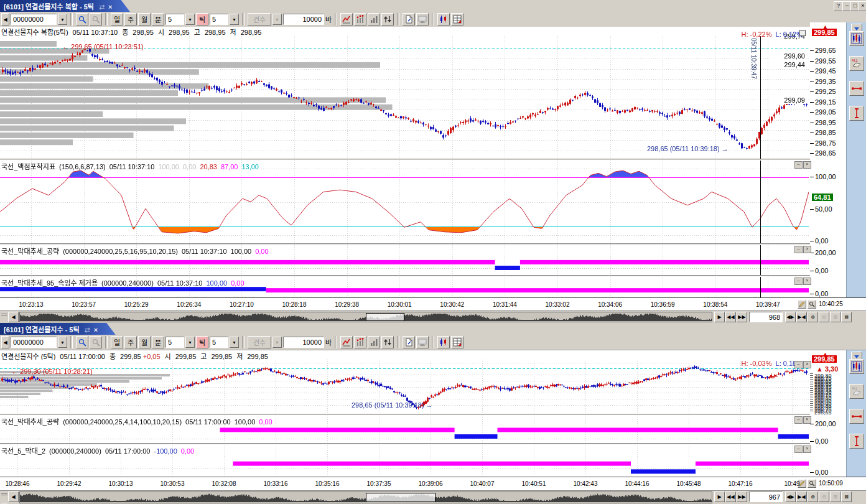 Image resolution: width=866 pixels, height=504 pixels. I want to click on high-value: 298,95, so click(215, 32).